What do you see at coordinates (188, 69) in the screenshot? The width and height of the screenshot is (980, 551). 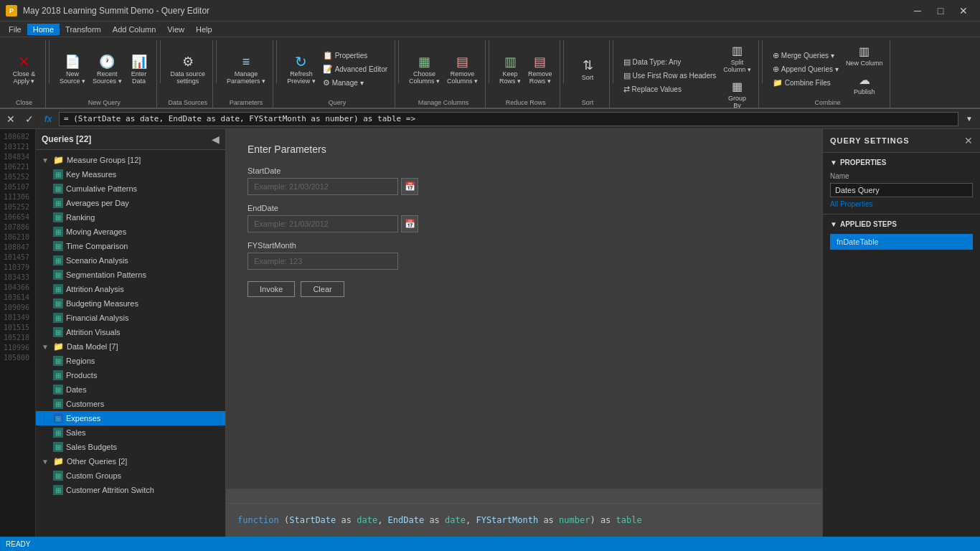 I see `data-source-settings-button: ⚙ Data sourcesettings` at bounding box center [188, 69].